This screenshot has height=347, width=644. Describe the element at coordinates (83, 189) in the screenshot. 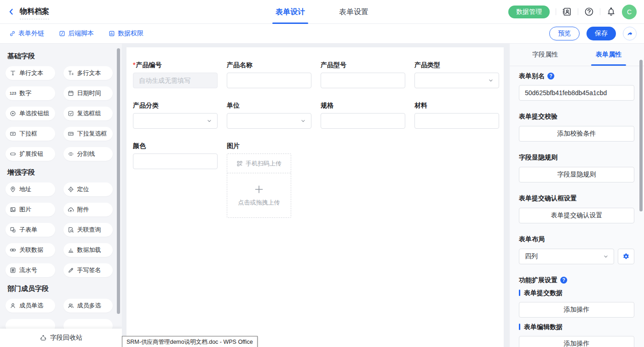

I see `field-type-label: 定位` at that location.